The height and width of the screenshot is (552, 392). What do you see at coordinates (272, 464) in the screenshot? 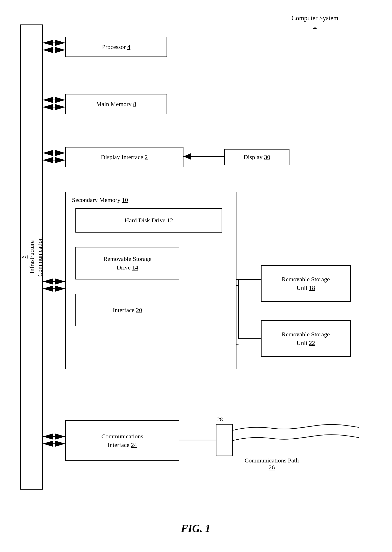
I see `communications-path-label: Communications Path 26` at bounding box center [272, 464].